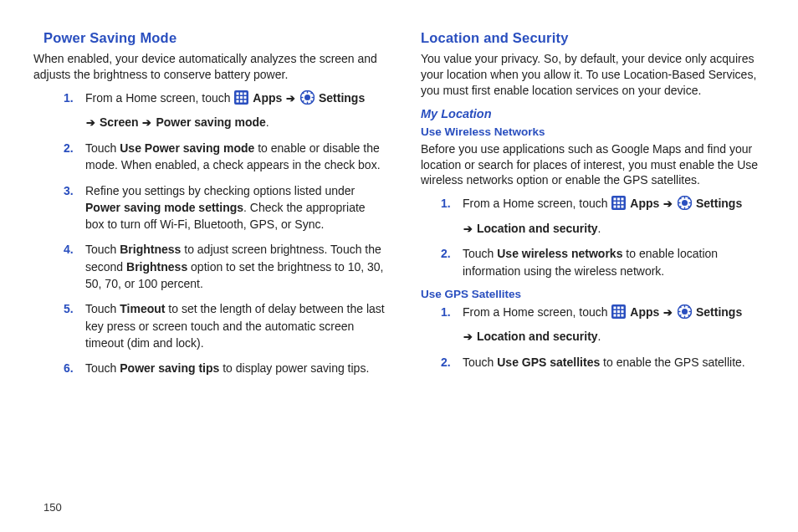 This screenshot has height=532, width=798. Describe the element at coordinates (164, 207) in the screenshot. I see `bold-term: Power saving mode settings` at that location.